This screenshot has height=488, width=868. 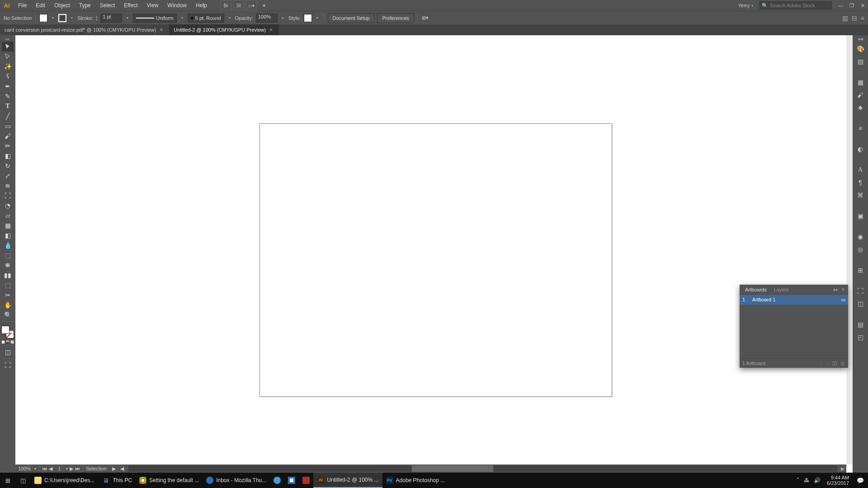 What do you see at coordinates (239, 5) in the screenshot?
I see `stock-button: St` at bounding box center [239, 5].